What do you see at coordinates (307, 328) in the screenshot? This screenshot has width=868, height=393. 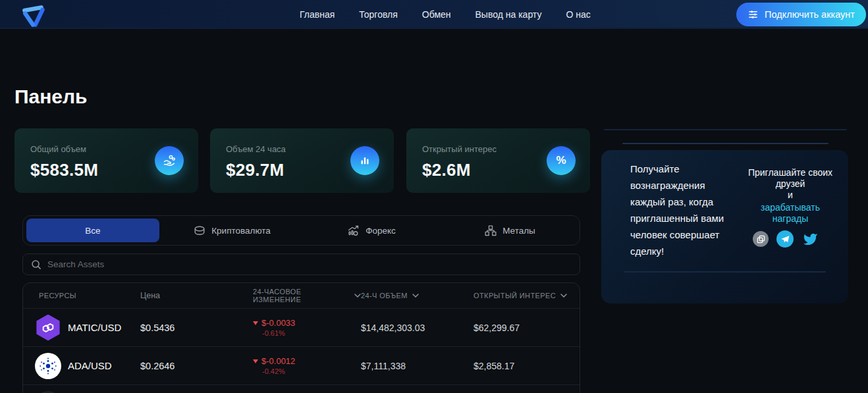 I see `change-cell: $-0.0033 -0.61%` at bounding box center [307, 328].